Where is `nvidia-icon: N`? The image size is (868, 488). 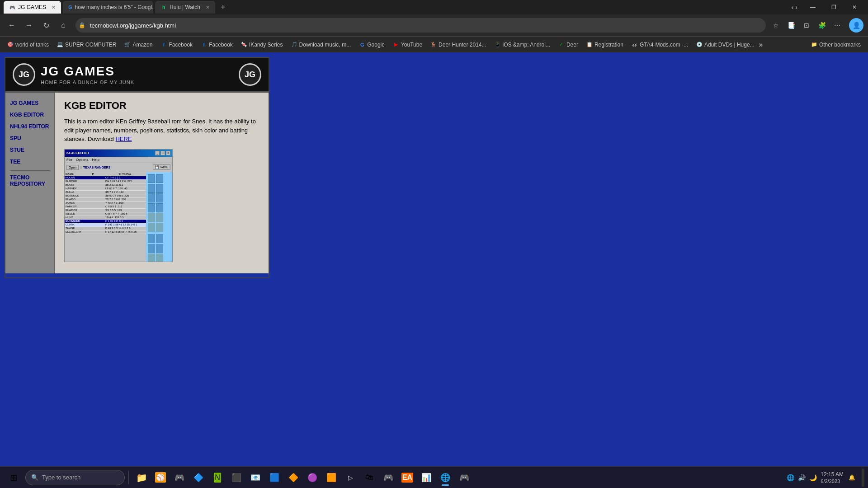
nvidia-icon: N is located at coordinates (217, 478).